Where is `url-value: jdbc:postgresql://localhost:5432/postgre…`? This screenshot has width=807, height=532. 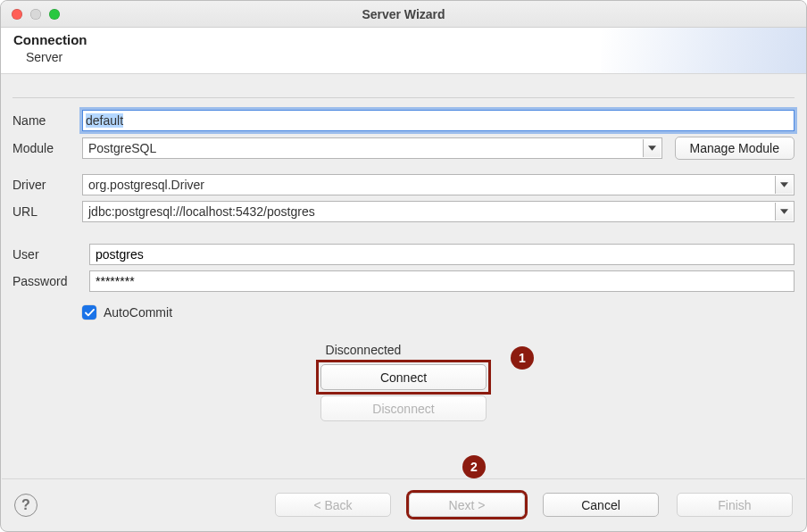 url-value: jdbc:postgresql://localhost:5432/postgre… is located at coordinates (202, 212).